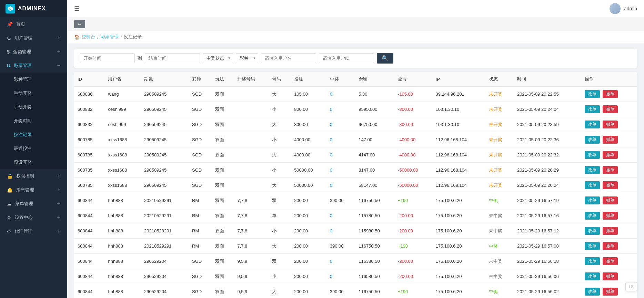 This screenshot has width=644, height=298. I want to click on sidebar-item-recent-bets: 最近投注, so click(34, 148).